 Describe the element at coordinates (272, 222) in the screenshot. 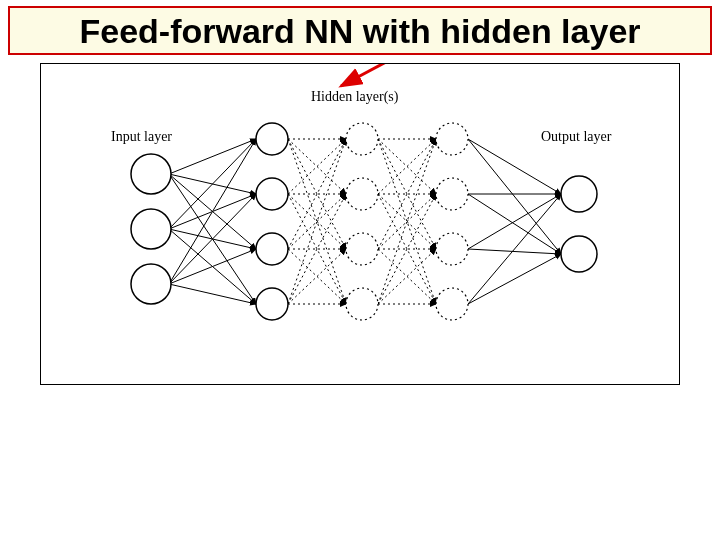

I see `hidden1-layer-nodes` at that location.